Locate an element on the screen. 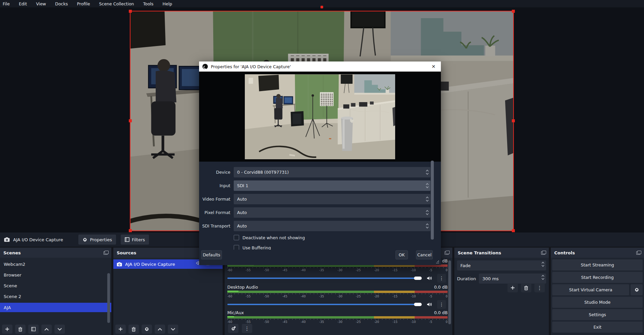 This screenshot has height=335, width=644. advanced-audio-button is located at coordinates (233, 329).